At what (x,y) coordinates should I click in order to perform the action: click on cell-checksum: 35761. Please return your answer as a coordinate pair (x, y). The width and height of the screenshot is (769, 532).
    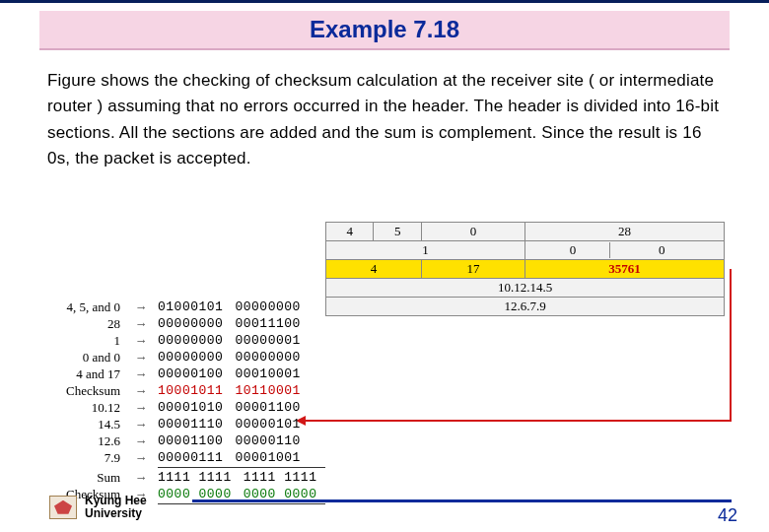
    Looking at the image, I should click on (624, 270).